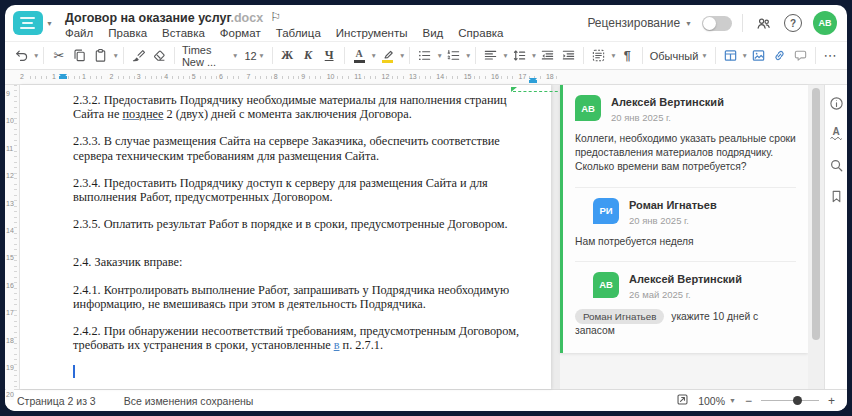  I want to click on format-painter-icon, so click(138, 56).